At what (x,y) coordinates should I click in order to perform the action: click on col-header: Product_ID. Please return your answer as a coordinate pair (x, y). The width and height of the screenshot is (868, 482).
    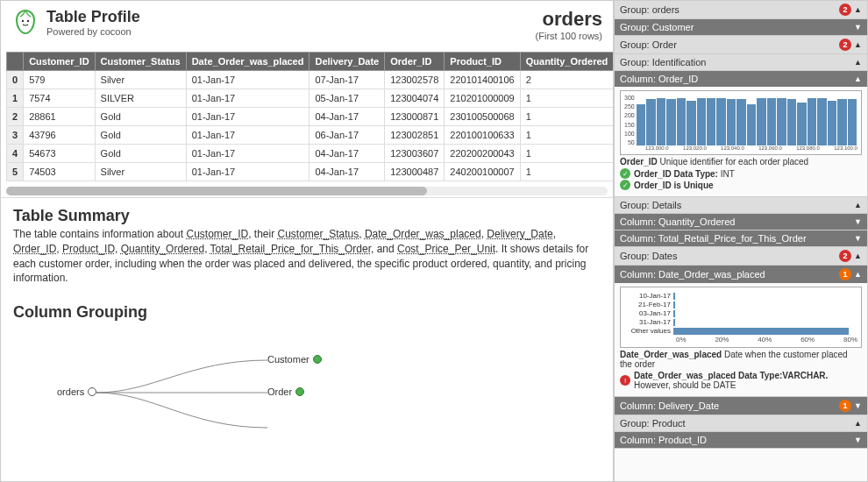
    Looking at the image, I should click on (482, 61).